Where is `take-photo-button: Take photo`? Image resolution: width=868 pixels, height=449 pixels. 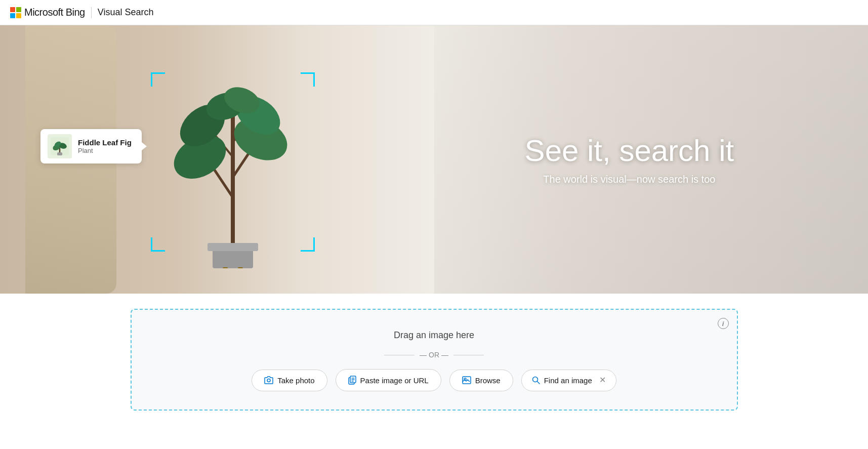
take-photo-button: Take photo is located at coordinates (290, 381).